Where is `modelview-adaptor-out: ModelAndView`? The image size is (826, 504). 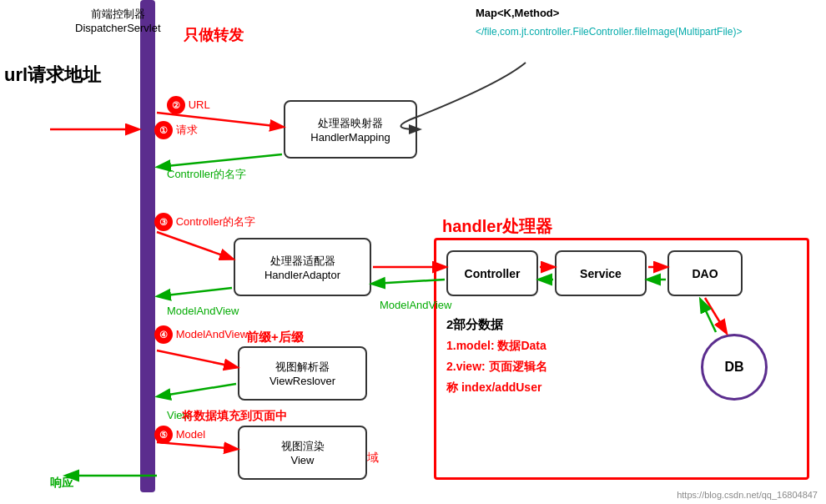 modelview-adaptor-out: ModelAndView is located at coordinates (416, 305).